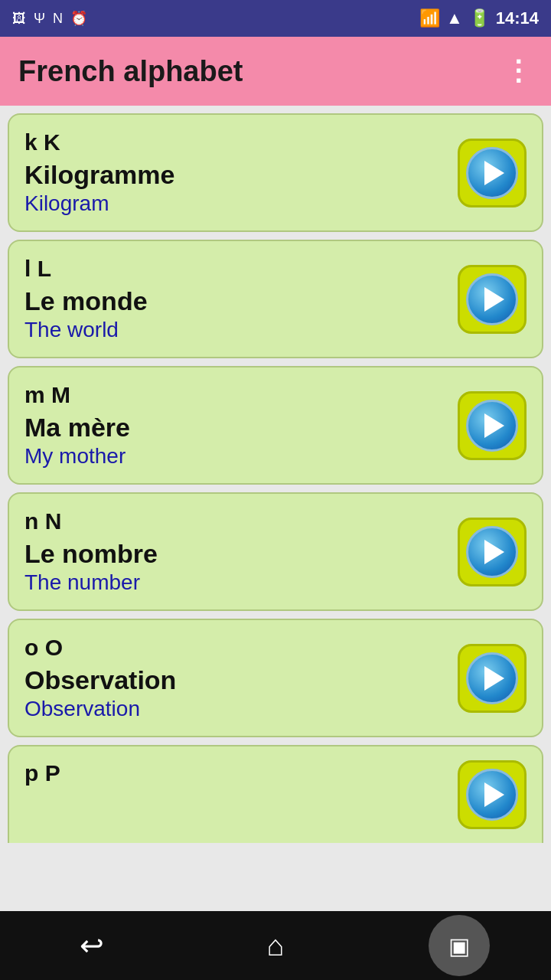 The image size is (551, 980). Describe the element at coordinates (276, 18) in the screenshot. I see `status-bar: 🖼 Ψ N ⏰ 📶 ▲ 🔋 14:14` at that location.